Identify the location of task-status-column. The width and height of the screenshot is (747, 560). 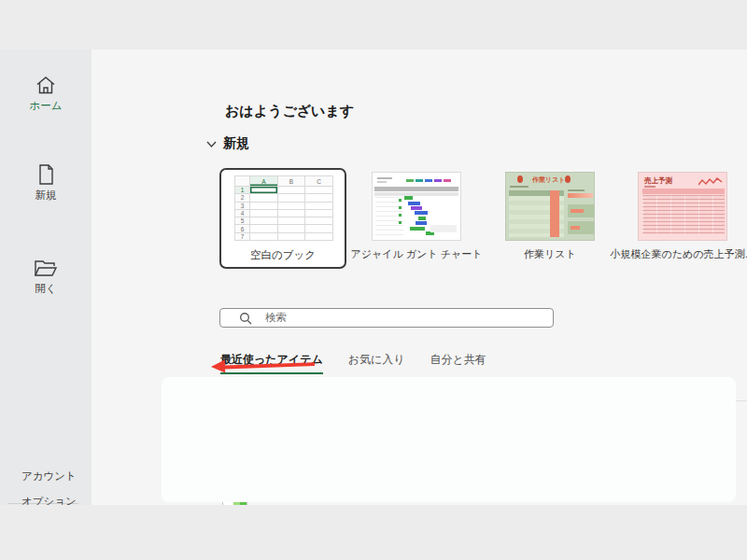
(555, 214).